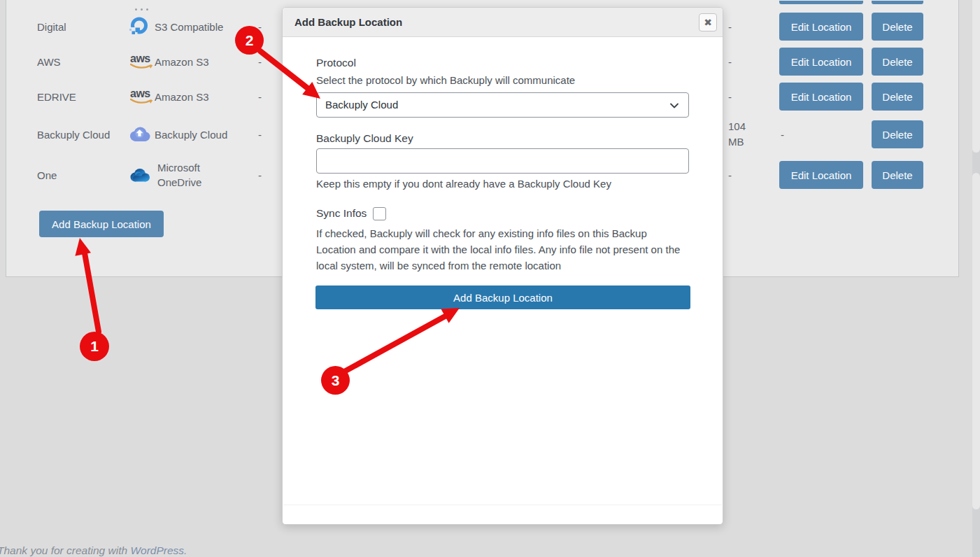  Describe the element at coordinates (94, 346) in the screenshot. I see `annotation-step-1: 1` at that location.